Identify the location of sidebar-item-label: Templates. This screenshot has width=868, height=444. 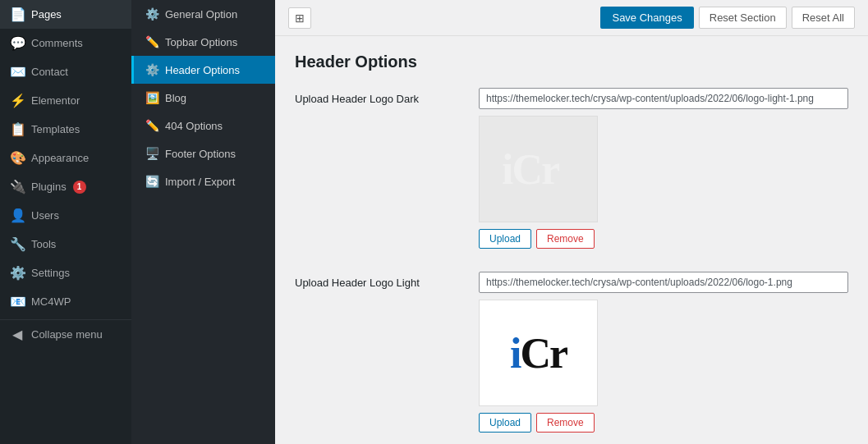
(56, 130).